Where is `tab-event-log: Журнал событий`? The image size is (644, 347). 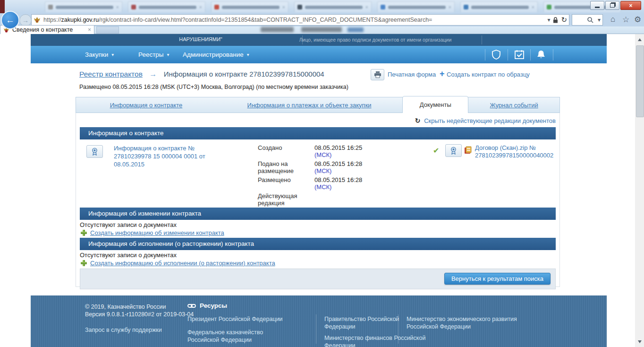 tab-event-log: Журнал событий is located at coordinates (514, 105).